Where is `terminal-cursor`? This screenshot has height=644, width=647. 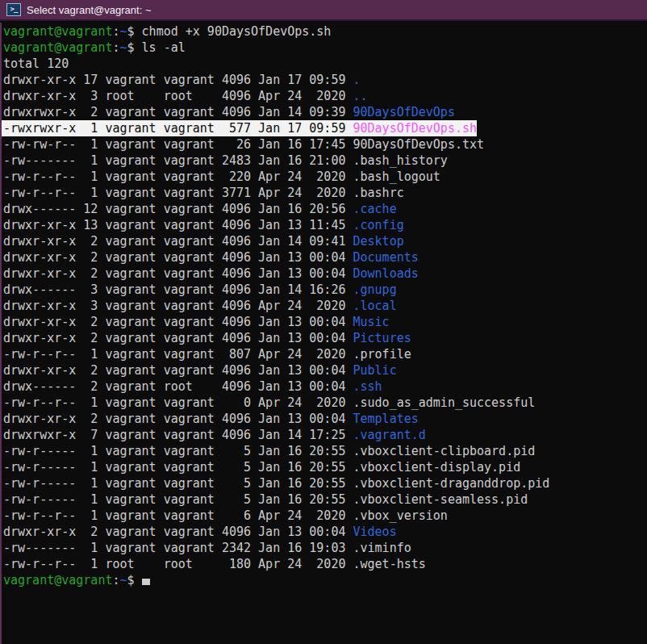
terminal-cursor is located at coordinates (146, 582).